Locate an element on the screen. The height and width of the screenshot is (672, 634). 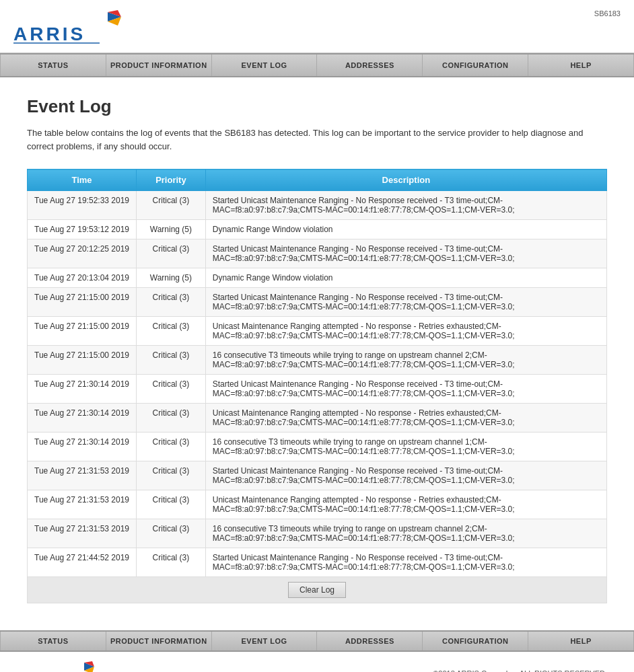
footer-arris-logo: ARRIS is located at coordinates (61, 666).